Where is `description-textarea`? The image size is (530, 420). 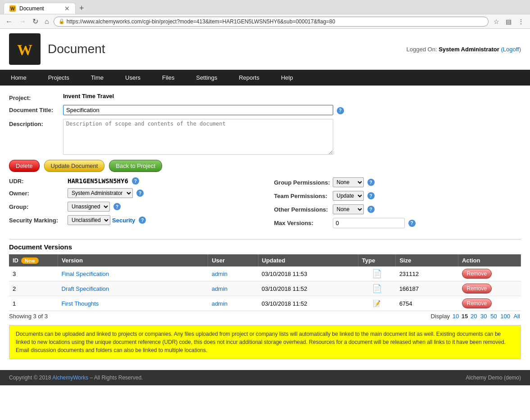
description-textarea is located at coordinates (198, 137).